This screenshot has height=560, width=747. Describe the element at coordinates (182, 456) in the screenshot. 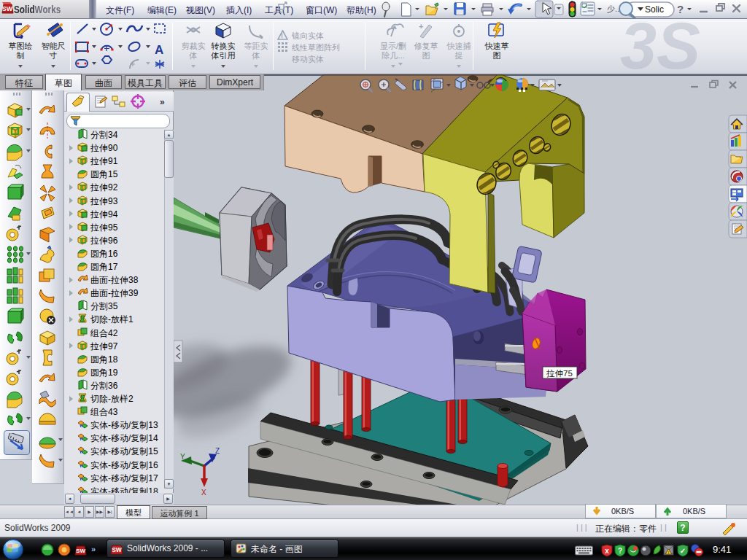

I see `svg-text: Y` at that location.